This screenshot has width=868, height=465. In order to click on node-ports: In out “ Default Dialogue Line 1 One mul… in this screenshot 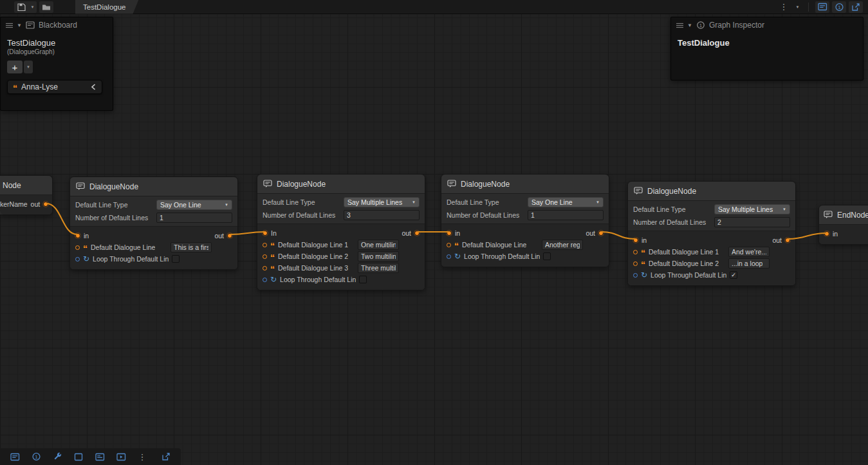, I will do `click(341, 257)`.